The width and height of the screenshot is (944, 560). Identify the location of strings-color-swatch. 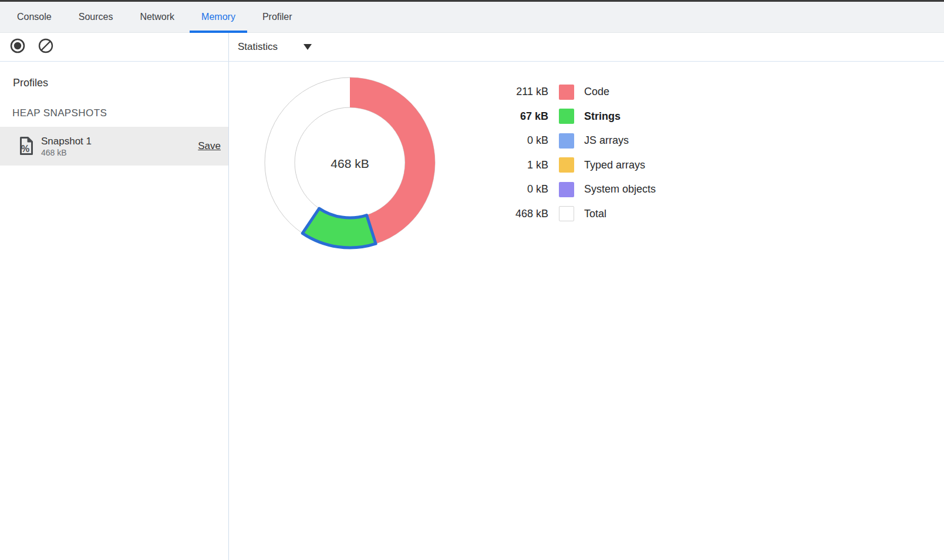
(567, 116).